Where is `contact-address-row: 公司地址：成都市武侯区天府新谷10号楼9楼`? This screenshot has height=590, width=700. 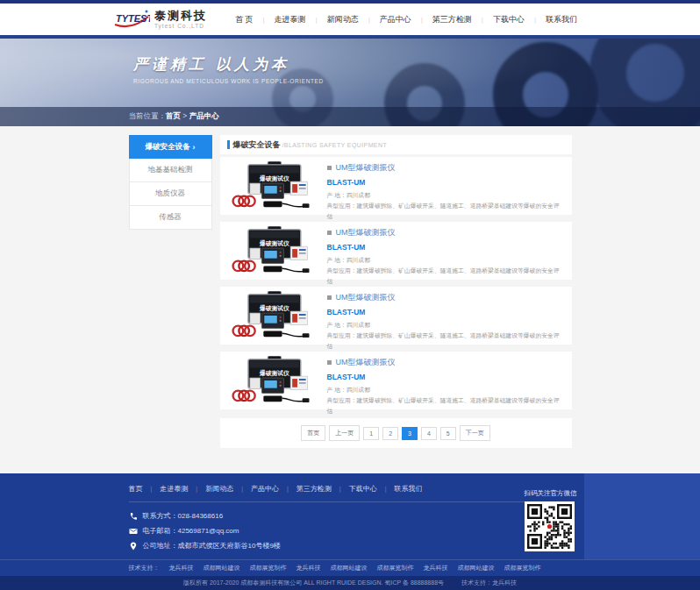 contact-address-row: 公司地址：成都市武侯区天府新谷10号楼9楼 is located at coordinates (351, 545).